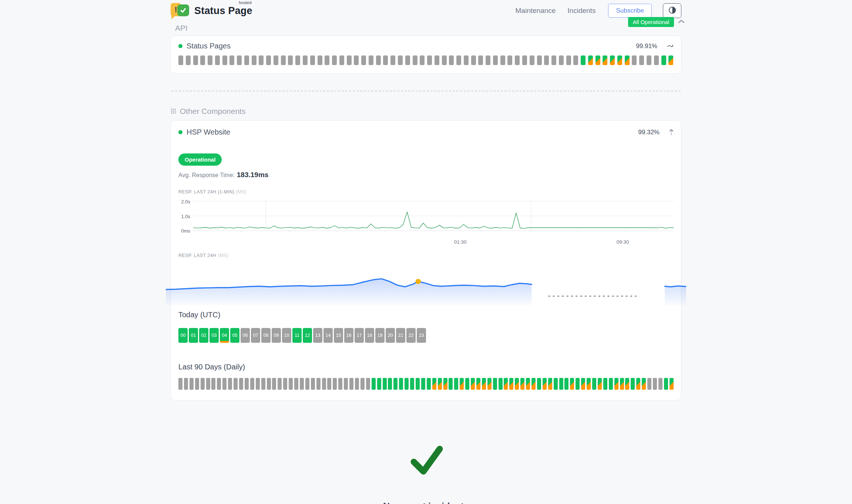 The image size is (852, 504). Describe the element at coordinates (556, 11) in the screenshot. I see `nav-links: Maintenance Incidents` at that location.